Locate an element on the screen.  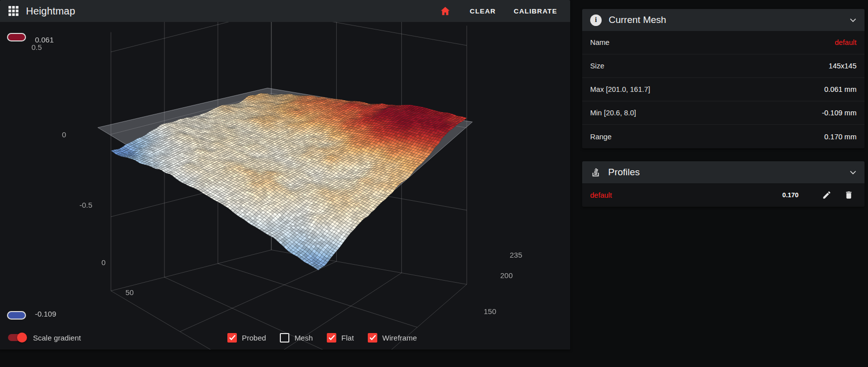
profiles-stack-icon is located at coordinates (596, 172).